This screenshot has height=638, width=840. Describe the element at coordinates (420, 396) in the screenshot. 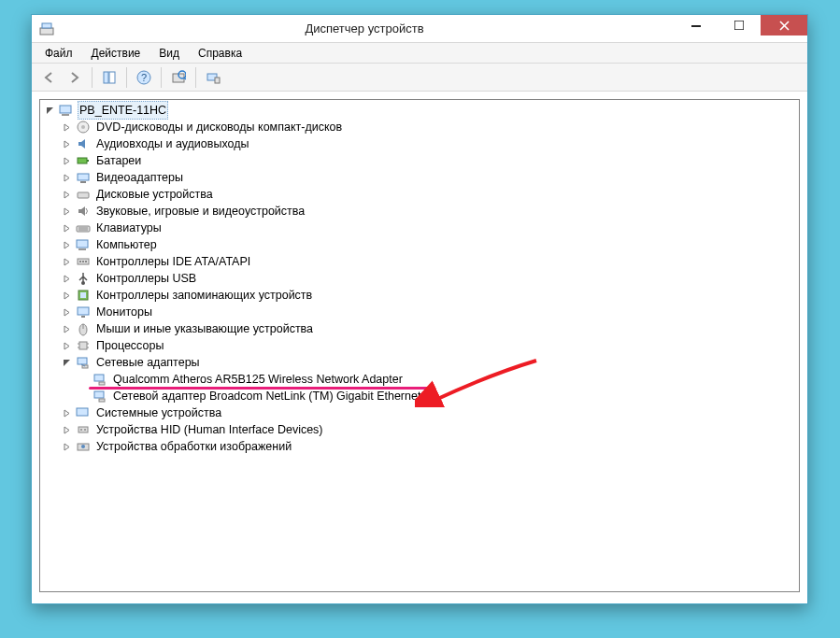

I see `tree-item-ethernet-adapter: Сетевой адаптер Broadcom NetLink (TM) Gi…` at that location.